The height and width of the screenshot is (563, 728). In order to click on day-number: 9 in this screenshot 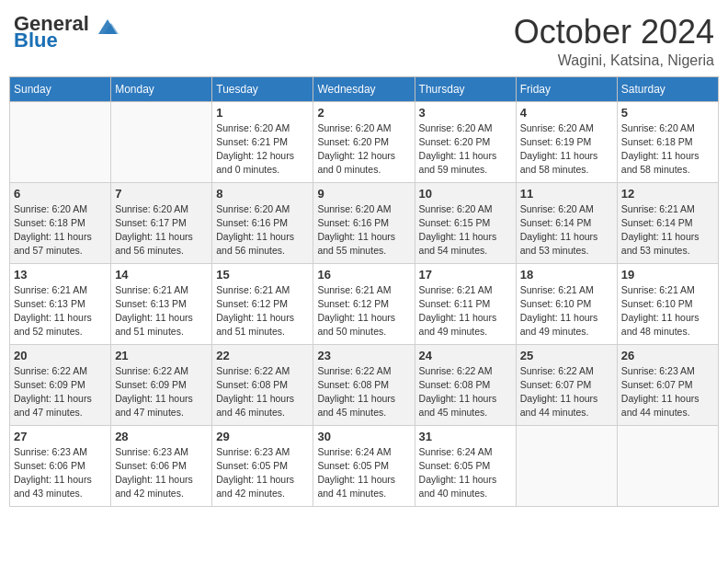, I will do `click(364, 193)`.